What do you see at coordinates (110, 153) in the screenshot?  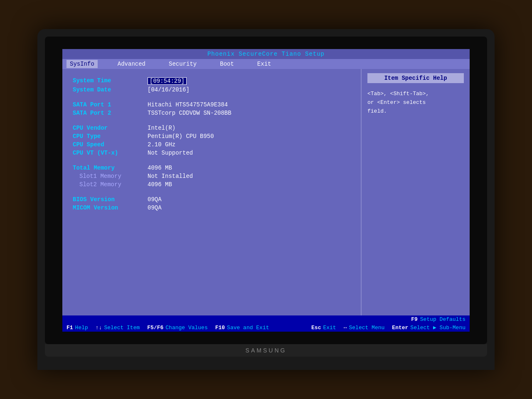 I see `cpu-vt-label: CPU VT (VT-x)` at bounding box center [110, 153].